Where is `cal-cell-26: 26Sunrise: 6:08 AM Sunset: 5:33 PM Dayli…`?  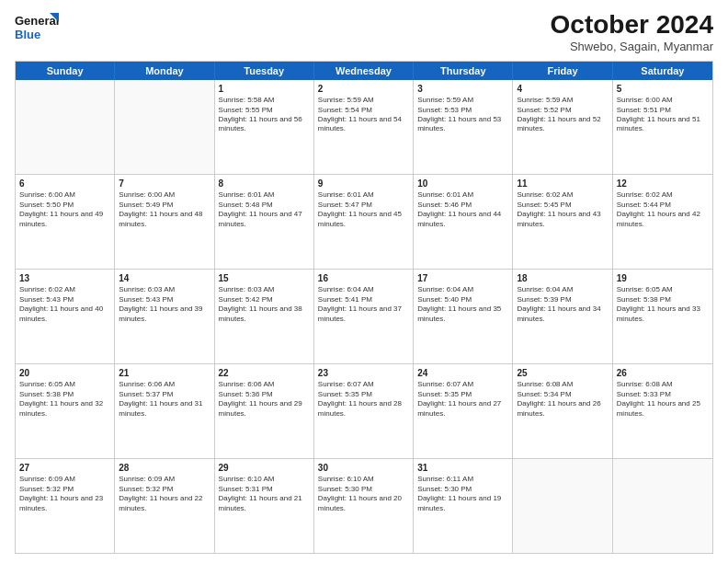 cal-cell-26: 26Sunrise: 6:08 AM Sunset: 5:33 PM Dayli… is located at coordinates (663, 411).